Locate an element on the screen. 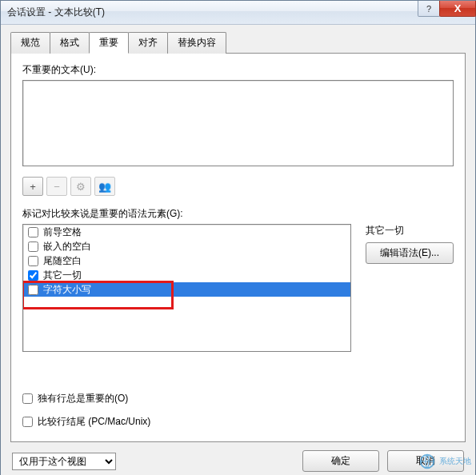 This screenshot has width=476, height=475. titlebar-buttons: ? X is located at coordinates (446, 9).